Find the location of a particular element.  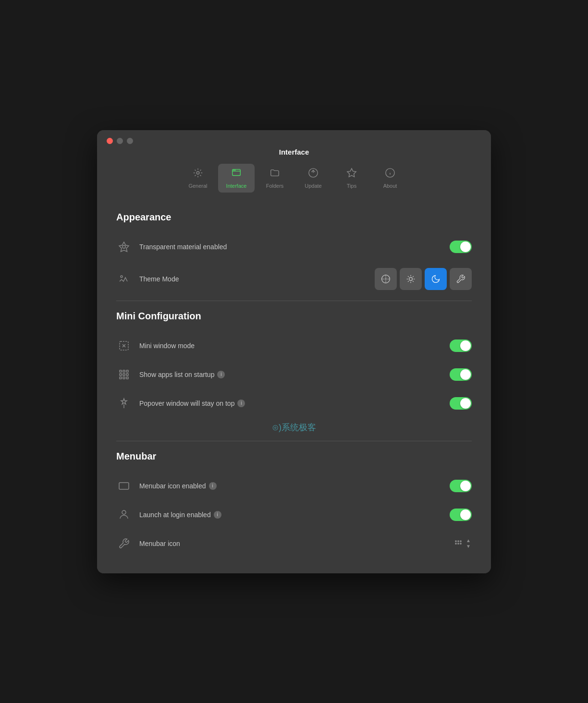

toolbar: General Interface is located at coordinates (294, 182).